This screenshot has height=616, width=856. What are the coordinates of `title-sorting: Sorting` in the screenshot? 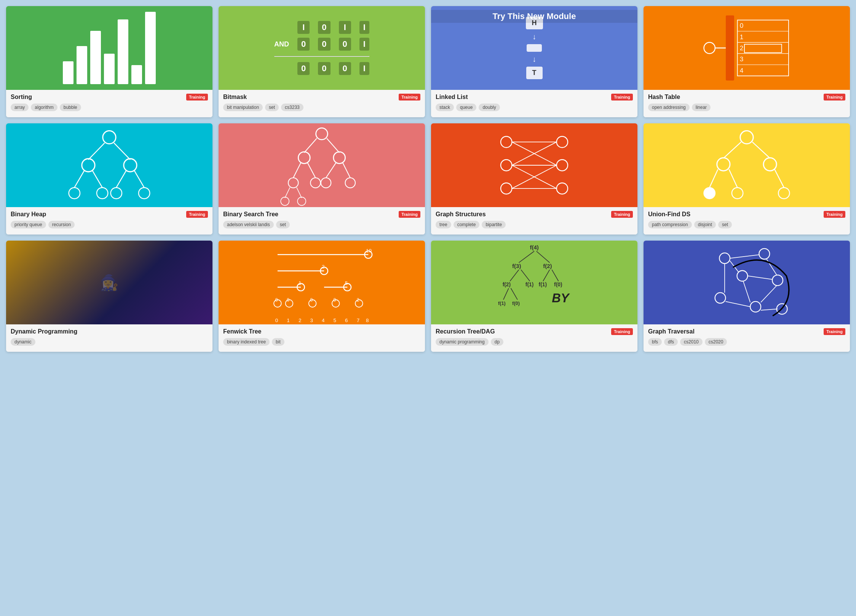 It's located at (21, 97).